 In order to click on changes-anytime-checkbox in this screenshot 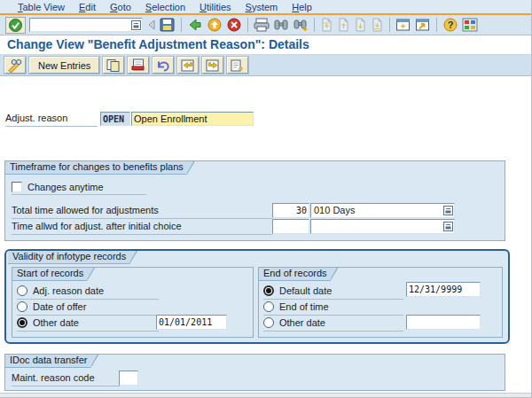, I will do `click(17, 187)`.